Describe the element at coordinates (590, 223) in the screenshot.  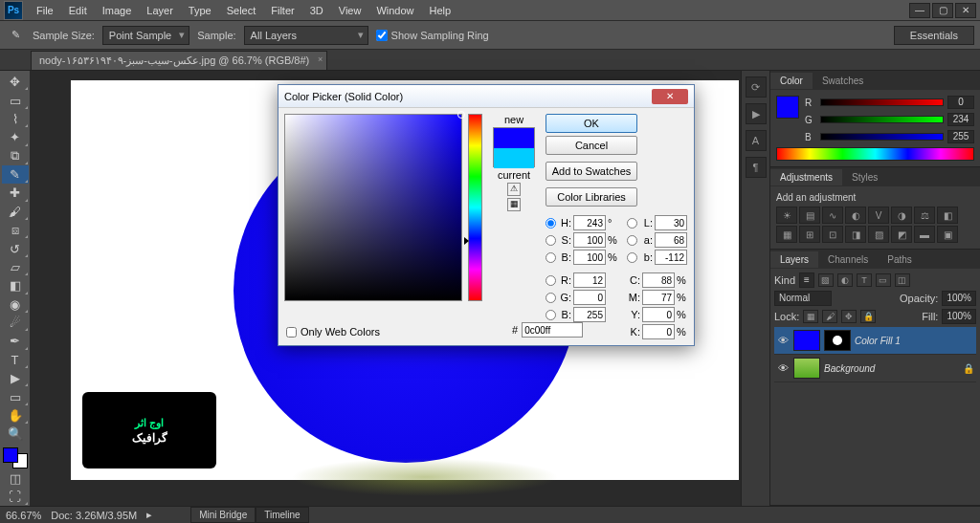
I see `h-input` at that location.